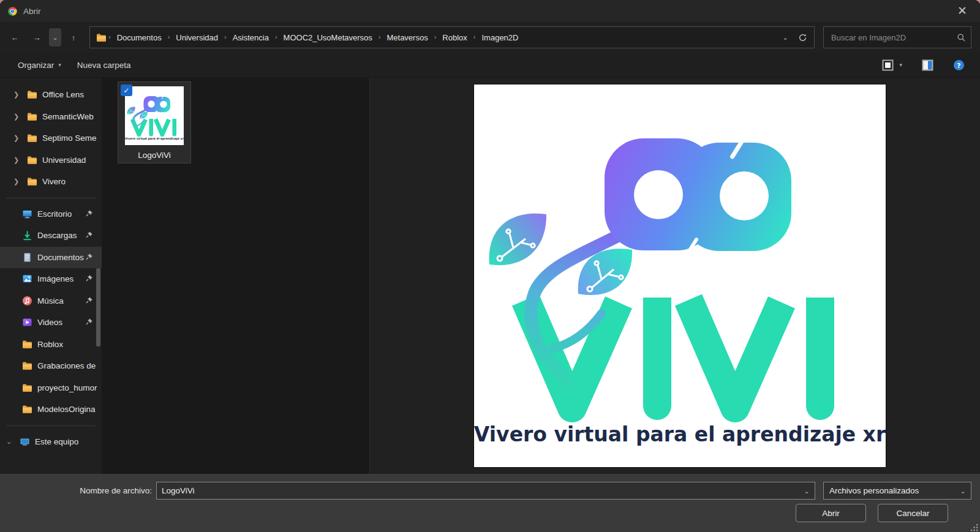  Describe the element at coordinates (51, 301) in the screenshot. I see `sidebar-item-musica: Música` at that location.